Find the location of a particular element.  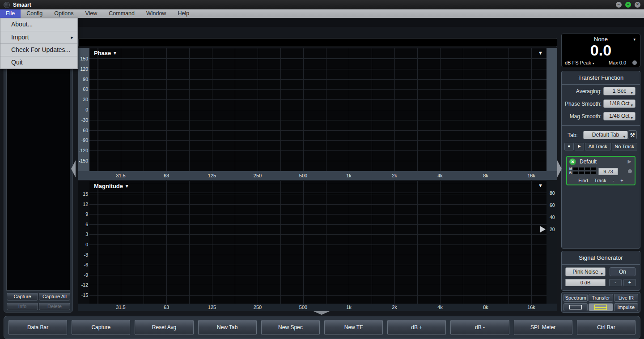

generator-source-select: Pink Noise▾ is located at coordinates (585, 272).